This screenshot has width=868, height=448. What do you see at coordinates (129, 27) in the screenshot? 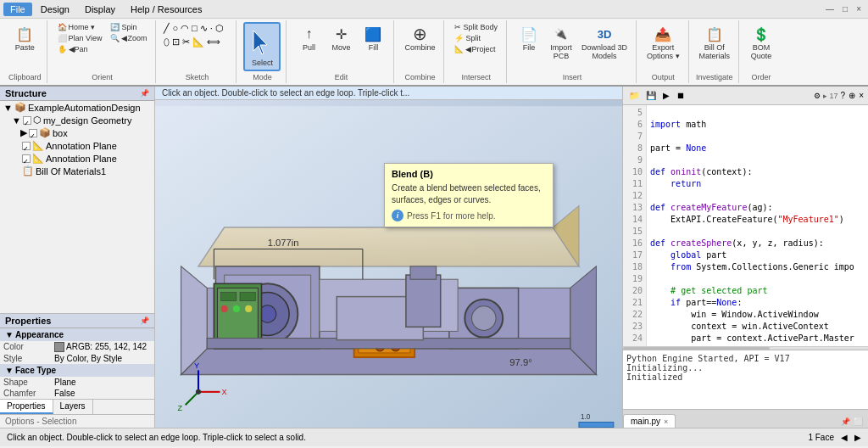
I see `spin-button: 🔄 Spin` at bounding box center [129, 27].